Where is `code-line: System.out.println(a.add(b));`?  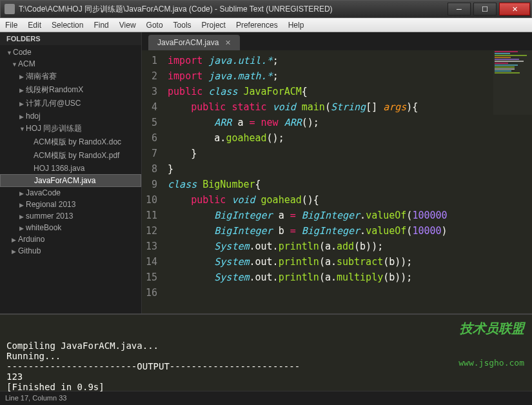
code-line: System.out.println(a.add(b)); is located at coordinates (308, 246).